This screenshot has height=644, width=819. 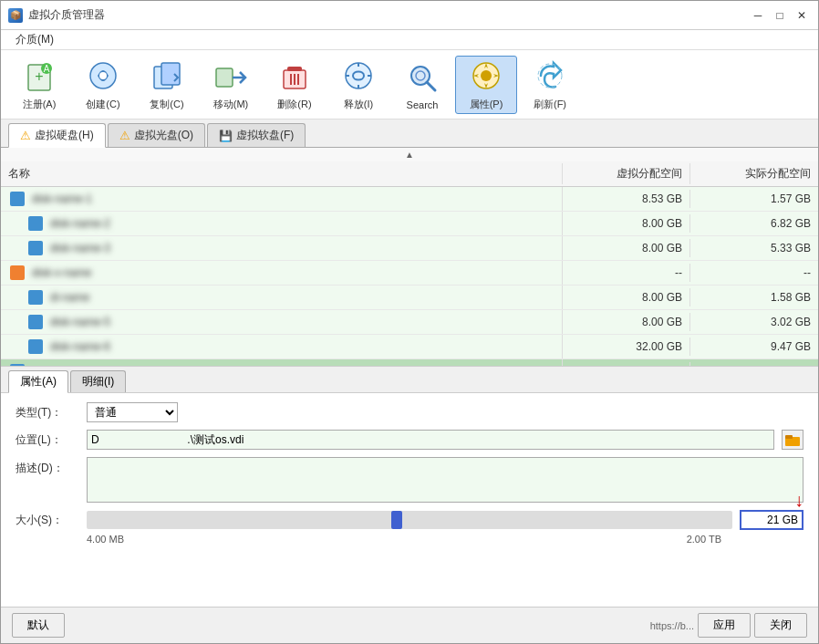 What do you see at coordinates (772, 520) in the screenshot?
I see `size-input-container: ↓` at bounding box center [772, 520].